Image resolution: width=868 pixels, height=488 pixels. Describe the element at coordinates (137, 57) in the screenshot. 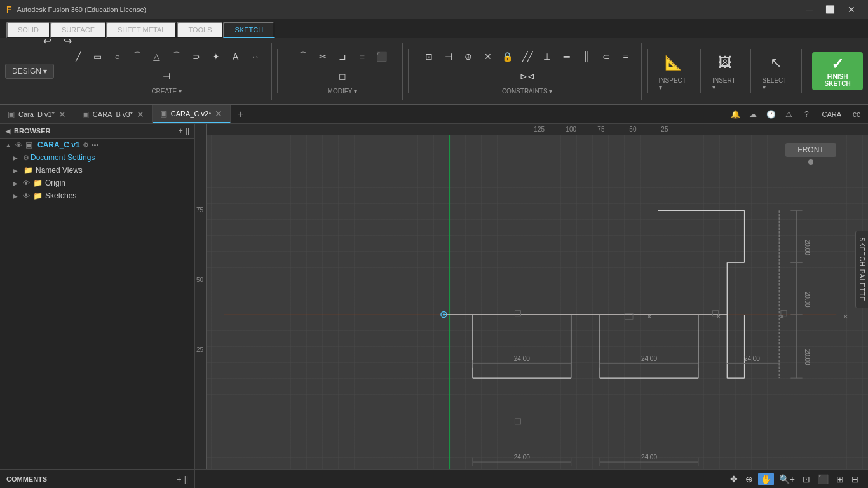

I see `arc-tool: ⌒` at that location.